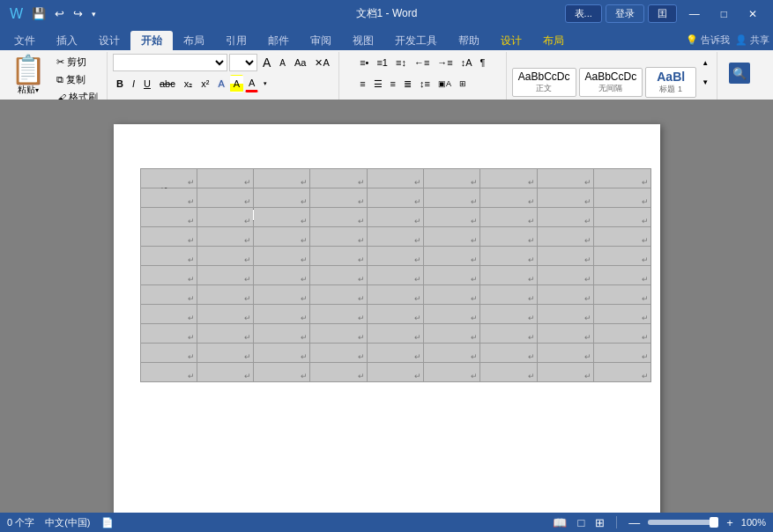 This screenshot has height=532, width=773. Describe the element at coordinates (120, 84) in the screenshot. I see `bold-button: B` at that location.